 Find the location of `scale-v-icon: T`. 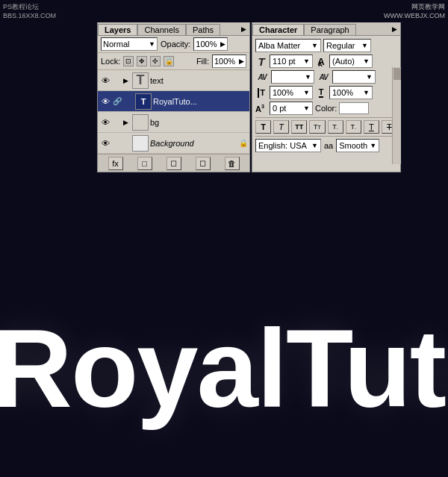

scale-v-icon: T is located at coordinates (261, 93).